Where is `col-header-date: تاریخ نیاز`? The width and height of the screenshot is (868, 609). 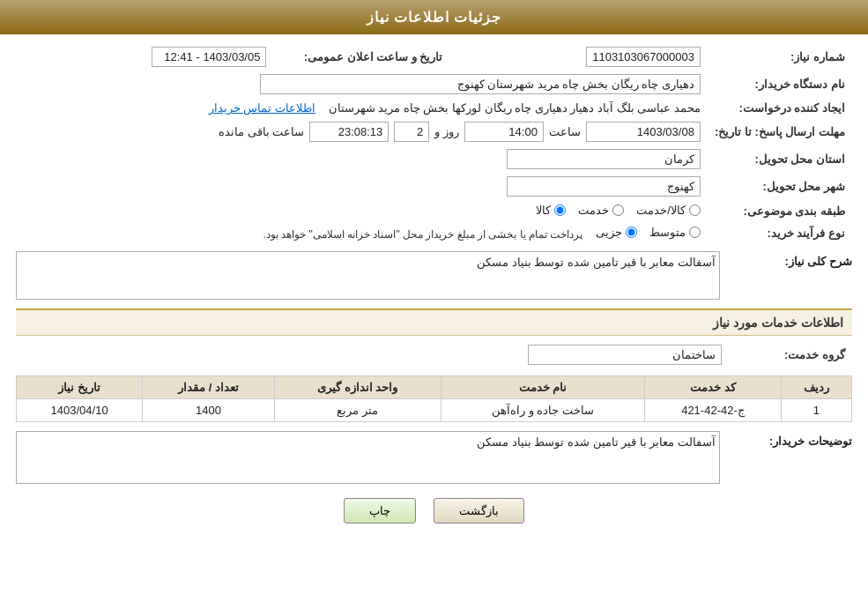
col-header-date: تاریخ نیاز is located at coordinates (79, 388).